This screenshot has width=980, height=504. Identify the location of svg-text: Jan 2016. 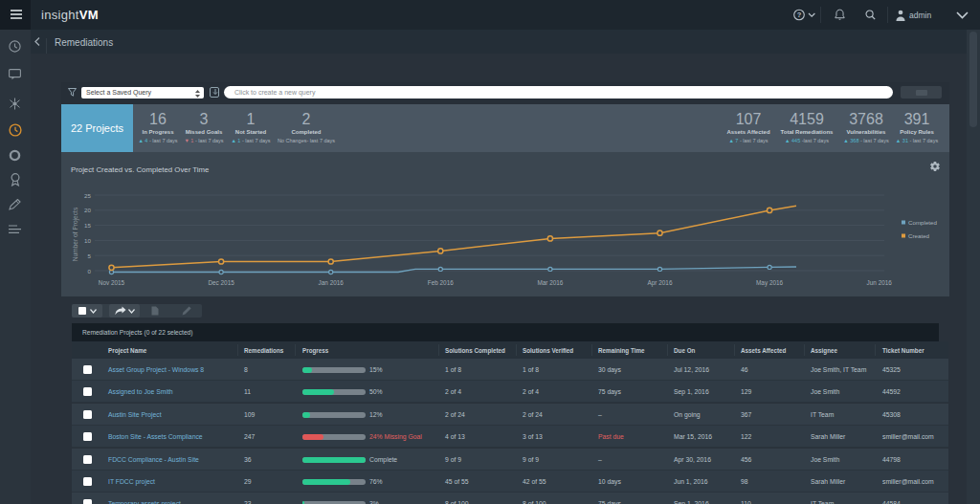
(331, 283).